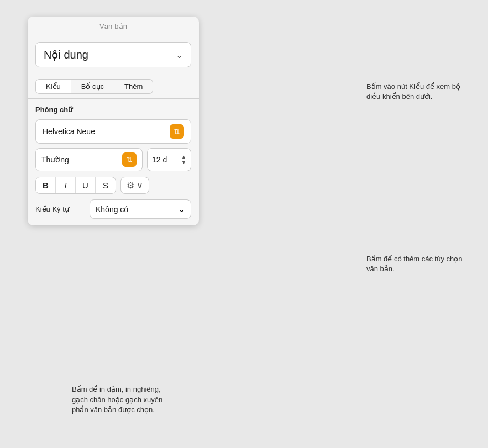 The image size is (488, 448). Describe the element at coordinates (140, 209) in the screenshot. I see `char-style-dropdown: Không có ⌄` at that location.